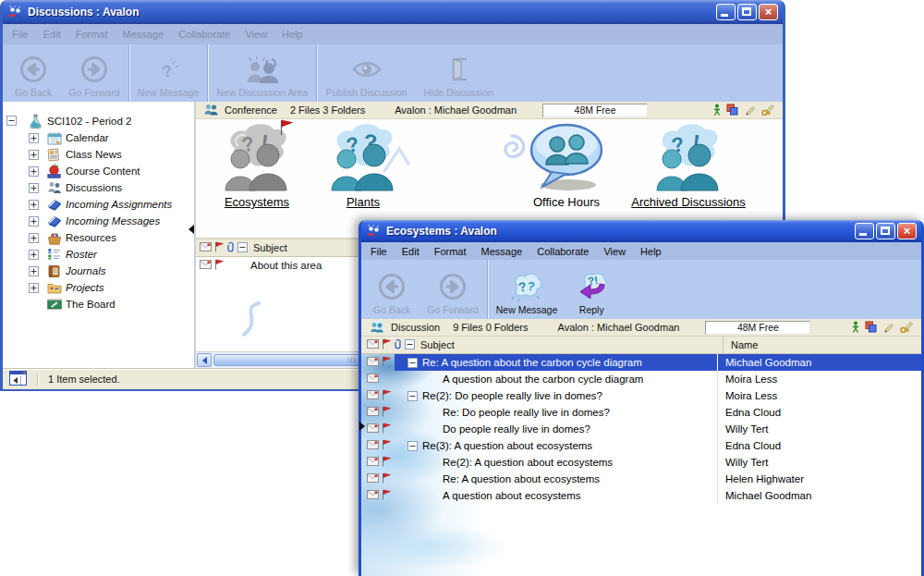 The image size is (924, 576). What do you see at coordinates (98, 204) in the screenshot?
I see `tree-item: Incoming Assignments` at bounding box center [98, 204].